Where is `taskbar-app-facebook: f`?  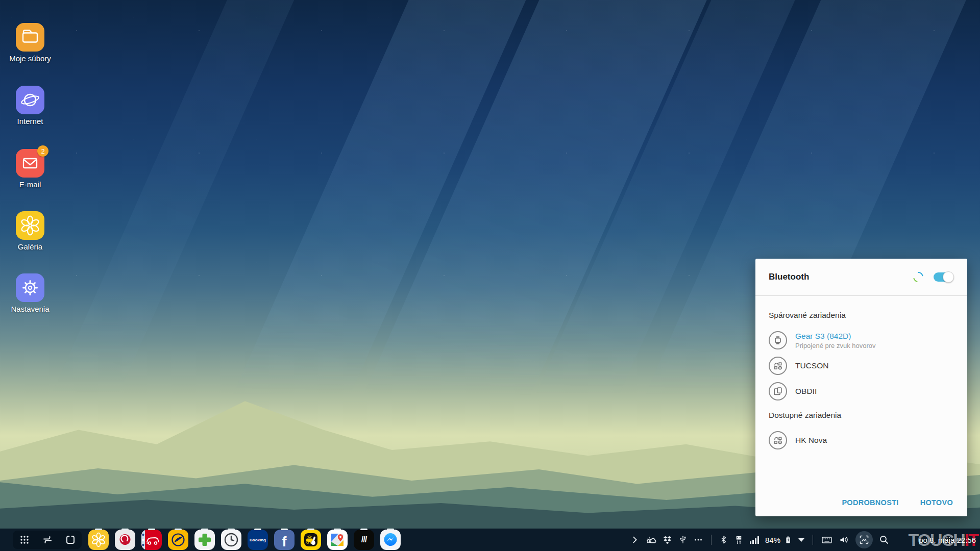
taskbar-app-facebook: f is located at coordinates (284, 540).